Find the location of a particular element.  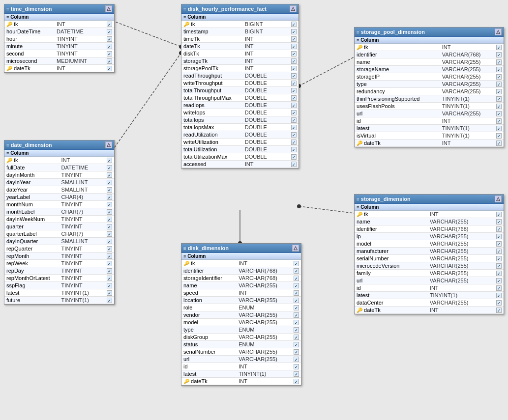

field-name: monthNum is located at coordinates (32, 204).